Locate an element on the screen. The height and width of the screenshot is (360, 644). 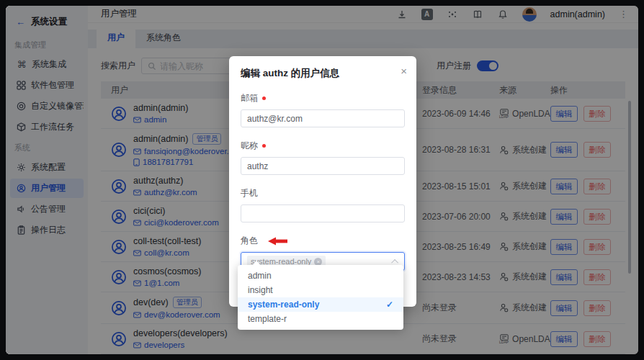
email-label: 邮箱 is located at coordinates (249, 98).